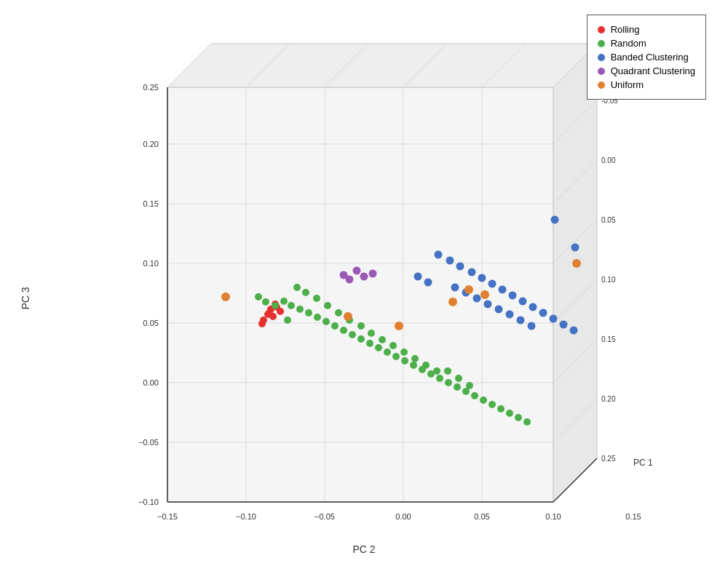 This screenshot has height=582, width=728. I want to click on svg-text: −0.15, so click(167, 517).